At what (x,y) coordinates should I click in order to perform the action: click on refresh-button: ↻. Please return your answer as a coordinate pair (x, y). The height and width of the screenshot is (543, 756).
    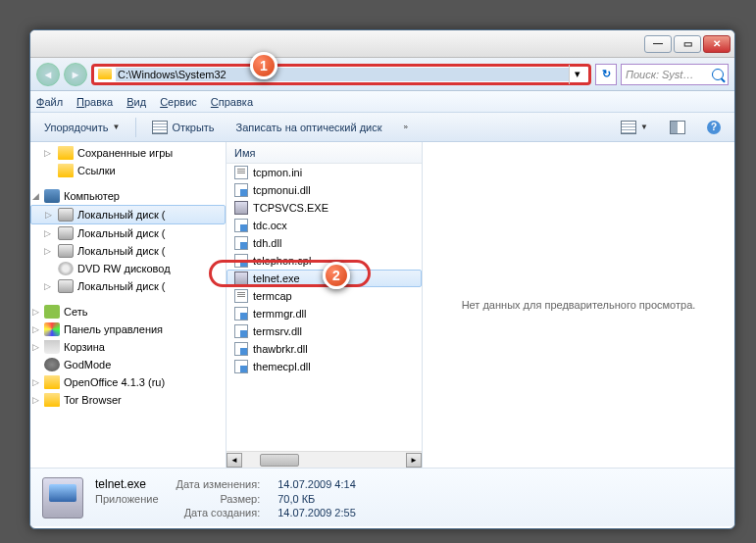
    Looking at the image, I should click on (606, 74).